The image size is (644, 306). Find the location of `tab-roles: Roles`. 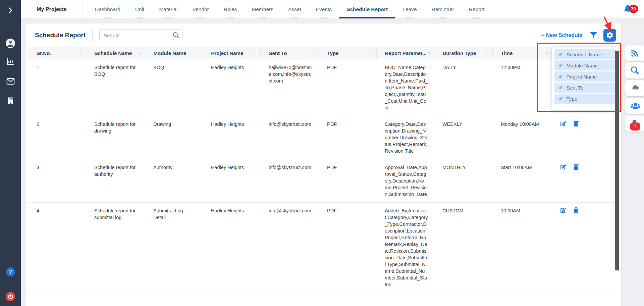

tab-roles: Roles is located at coordinates (230, 9).